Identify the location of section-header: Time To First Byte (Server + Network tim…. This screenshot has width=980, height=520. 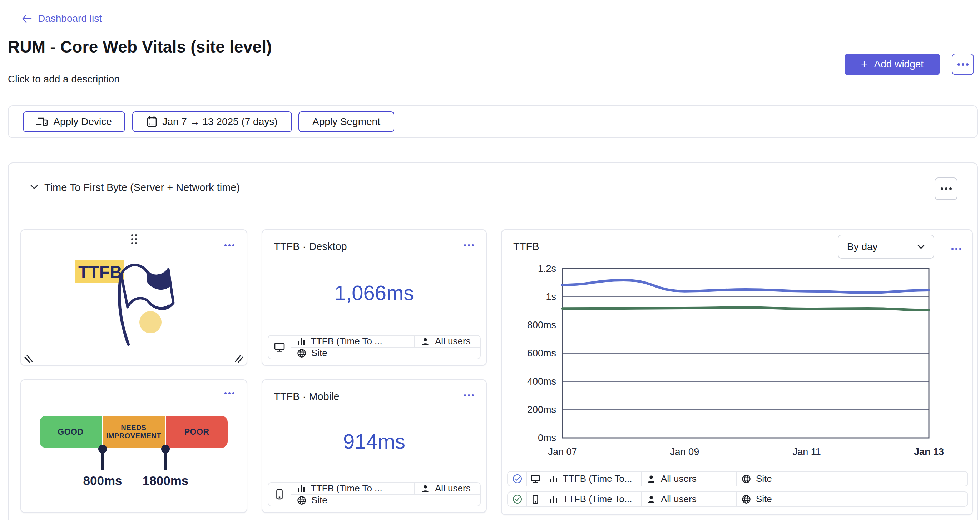
(493, 189).